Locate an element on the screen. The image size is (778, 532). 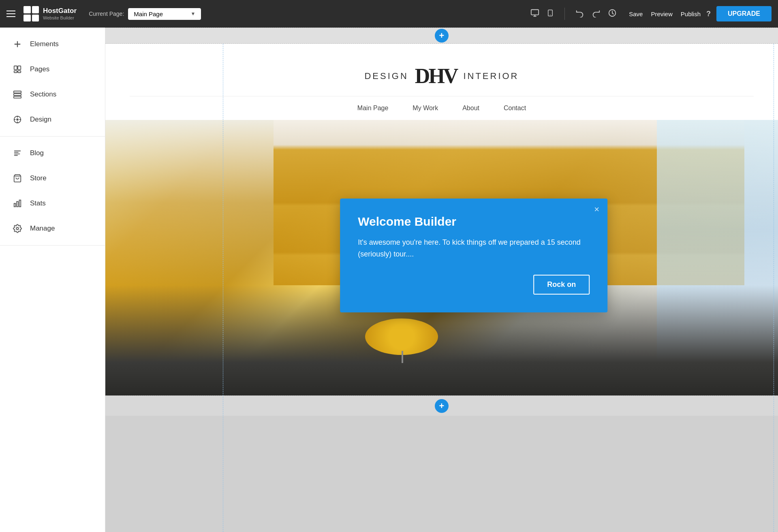
current-page-label: Current Page: is located at coordinates (106, 14).